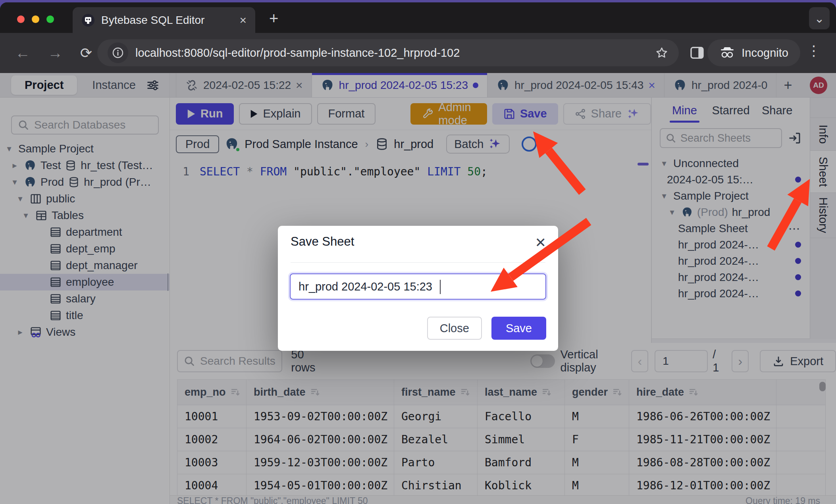 This screenshot has height=504, width=836. I want to click on new-tab-button: +, so click(274, 18).